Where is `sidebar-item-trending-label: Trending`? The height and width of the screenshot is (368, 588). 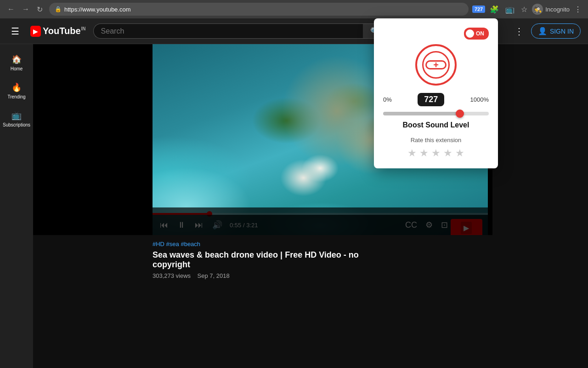 sidebar-item-trending-label: Trending is located at coordinates (17, 97).